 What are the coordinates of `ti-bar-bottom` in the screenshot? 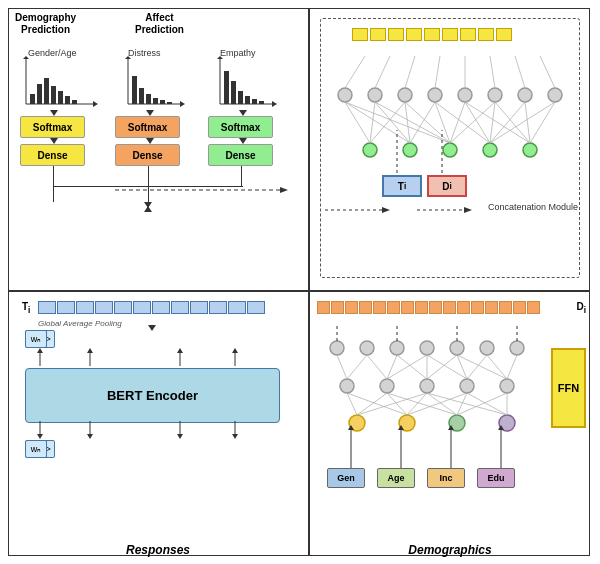 It's located at (152, 308).